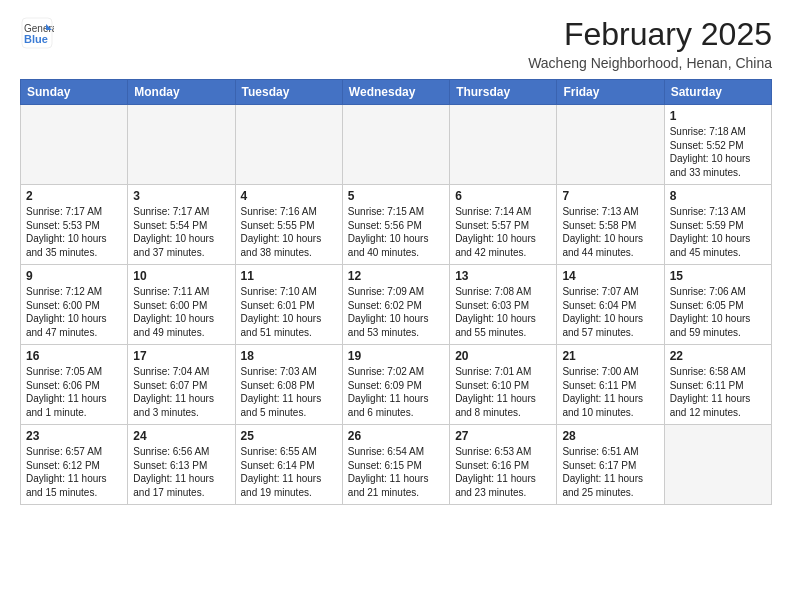 The height and width of the screenshot is (612, 792). Describe the element at coordinates (650, 34) in the screenshot. I see `month-year-title: February 2025` at that location.